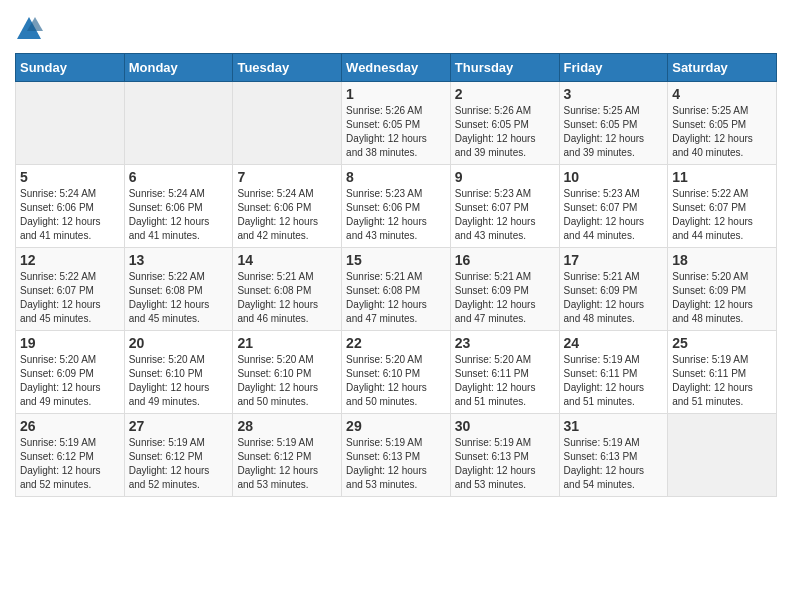 This screenshot has width=792, height=612. Describe the element at coordinates (288, 456) in the screenshot. I see `calendar-cell: 28Sunrise: 5:19 AM Sunset: 6:12 PM Dayli…` at that location.